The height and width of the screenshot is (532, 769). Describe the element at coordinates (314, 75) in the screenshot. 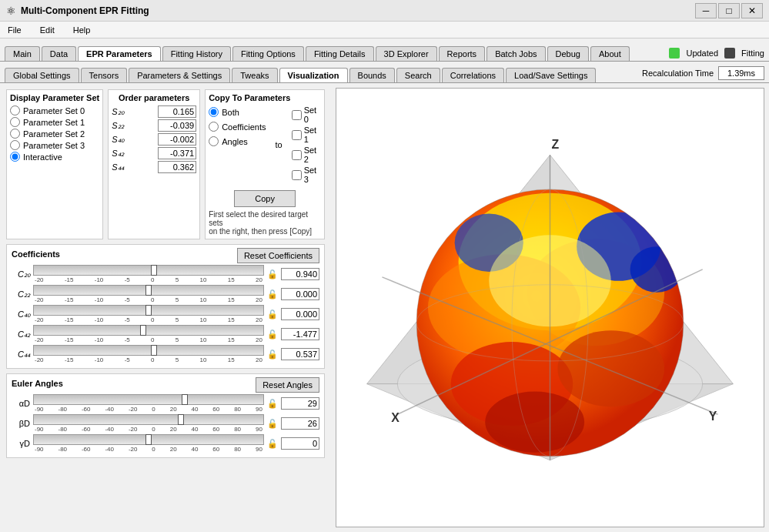

I see `subtab-visualization: Visualization` at that location.